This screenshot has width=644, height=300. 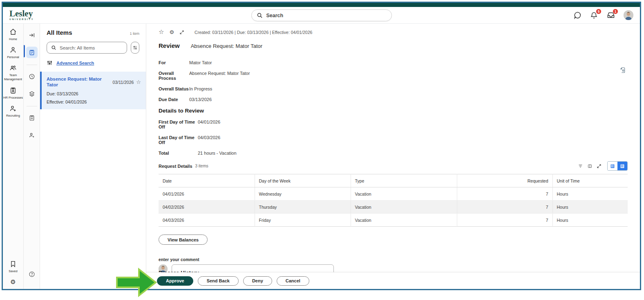 I want to click on cell-unit: Hours, so click(x=590, y=220).